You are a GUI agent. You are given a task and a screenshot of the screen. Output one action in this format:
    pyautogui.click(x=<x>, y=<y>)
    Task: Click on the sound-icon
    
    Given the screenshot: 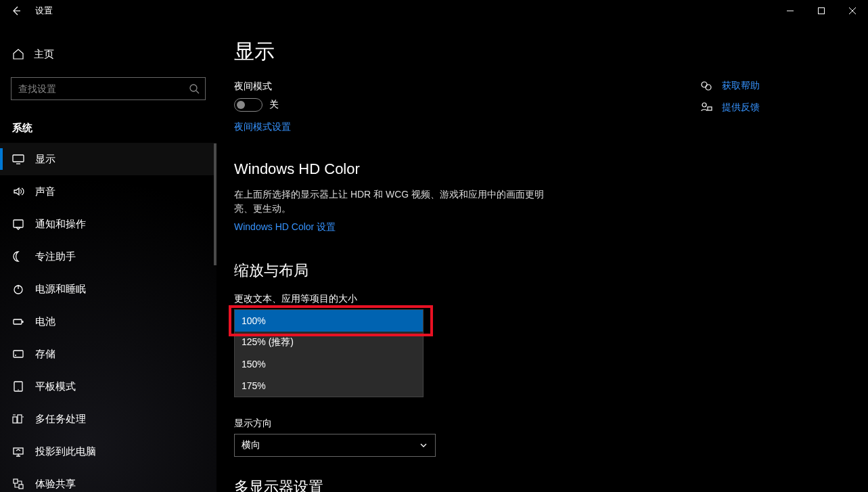 What is the action you would take?
    pyautogui.click(x=18, y=192)
    